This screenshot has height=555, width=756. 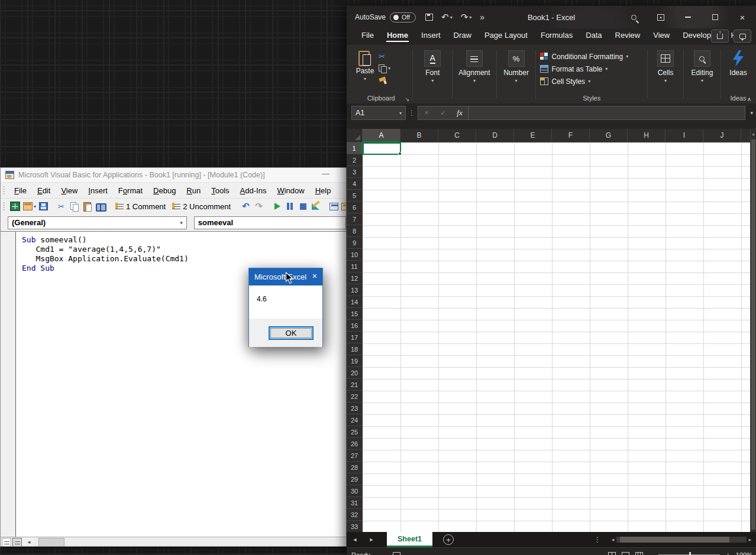 What do you see at coordinates (429, 17) in the screenshot?
I see `save-icon` at bounding box center [429, 17].